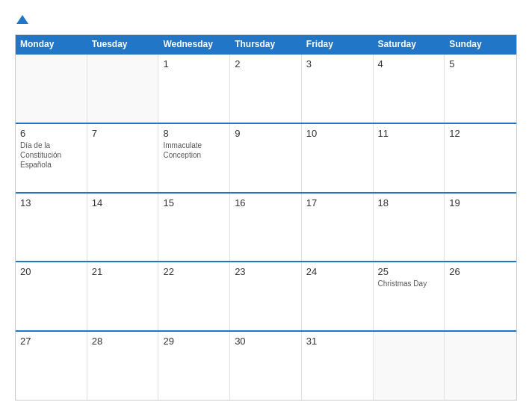  I want to click on cal-cell: 6Día de la Constitución Española, so click(52, 158).